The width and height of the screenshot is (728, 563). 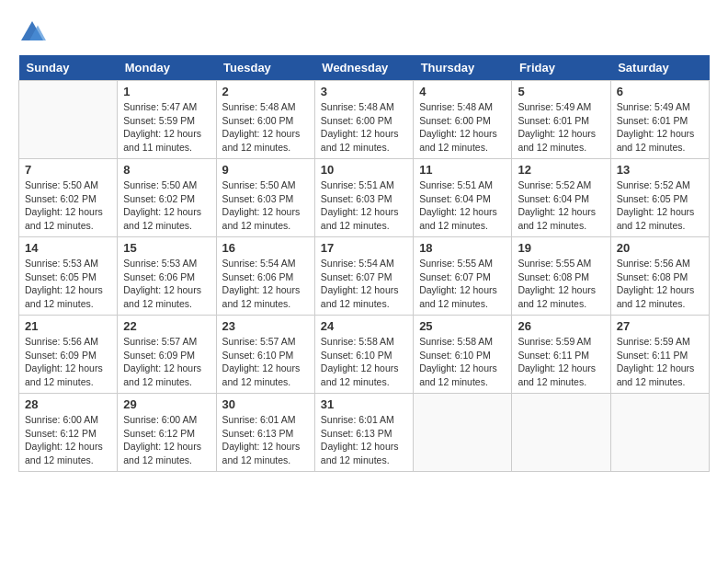 I want to click on day-number: 23, so click(x=266, y=326).